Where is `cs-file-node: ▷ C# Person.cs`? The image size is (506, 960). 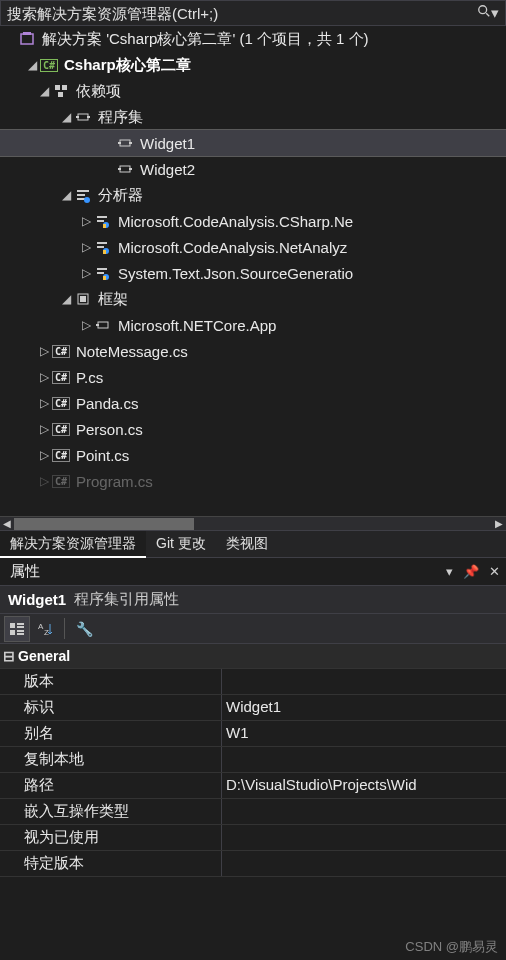
cs-file-node: ▷ C# Person.cs is located at coordinates (253, 429).